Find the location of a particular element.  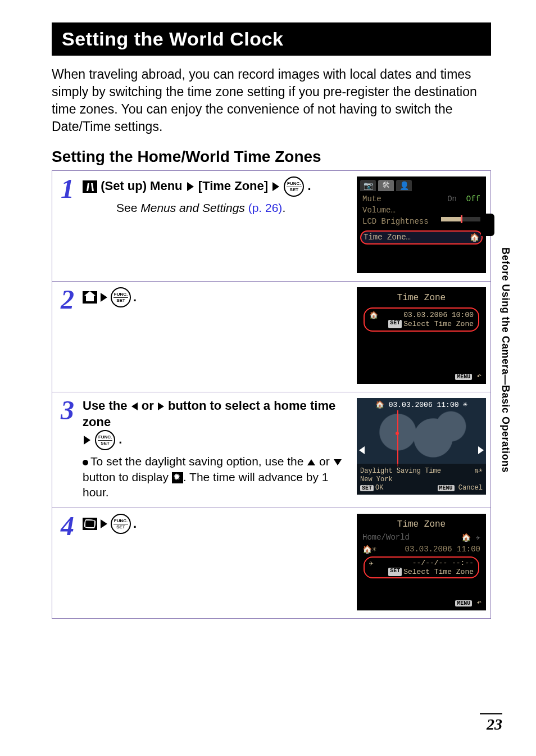

world-datetime: --/--/-- --:-- is located at coordinates (443, 563).